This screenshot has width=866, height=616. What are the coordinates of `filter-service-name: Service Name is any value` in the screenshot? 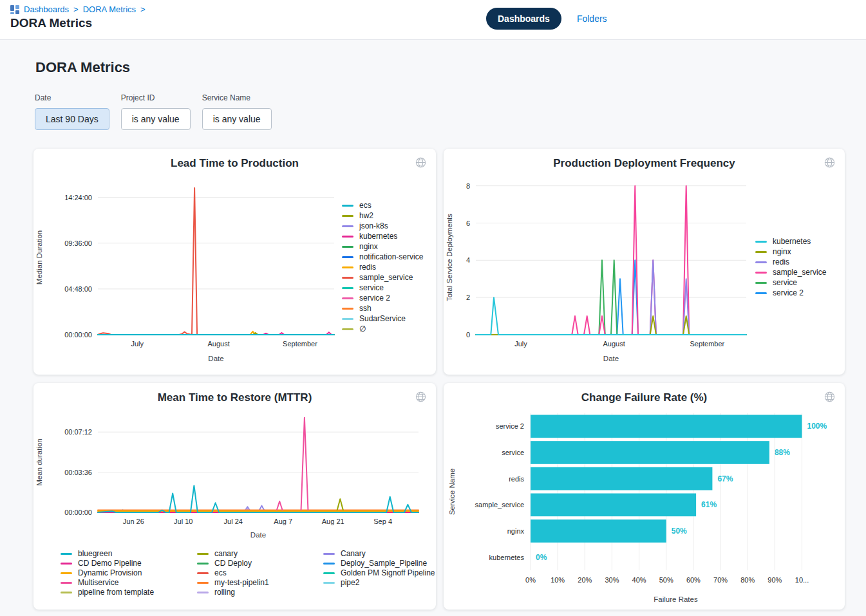 It's located at (237, 112).